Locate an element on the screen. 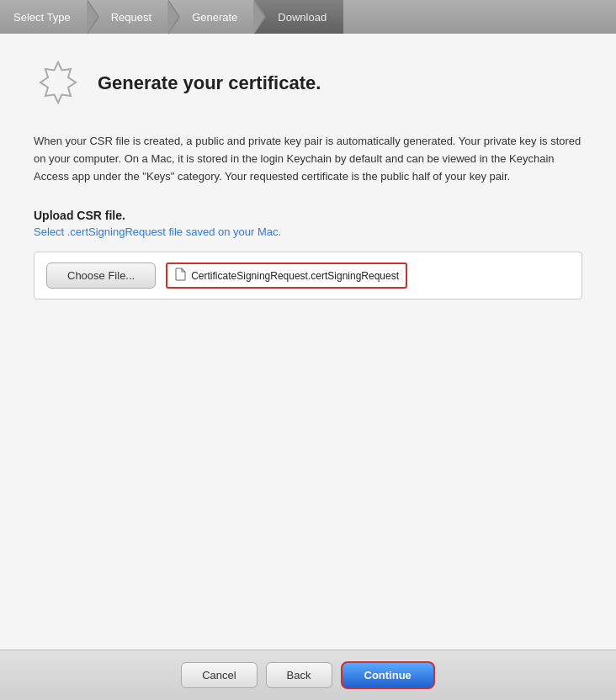 The height and width of the screenshot is (700, 616). breadcrumb-bar: Select Type Request Generate Download is located at coordinates (308, 17).